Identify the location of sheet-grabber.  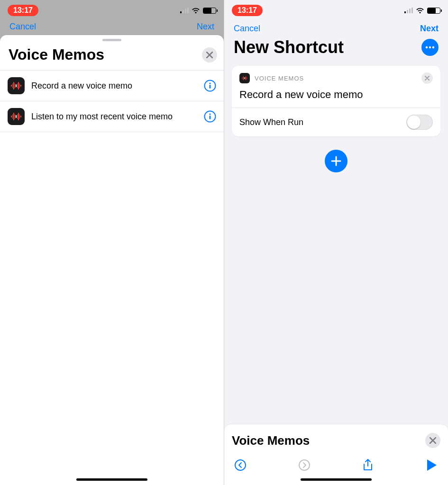
(112, 40).